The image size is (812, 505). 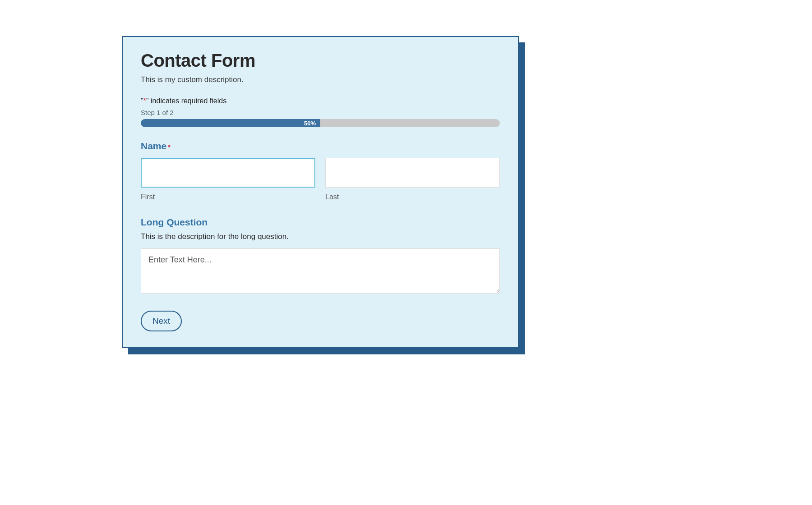 I want to click on required-fields-note: "*" indicates required fields, so click(x=320, y=101).